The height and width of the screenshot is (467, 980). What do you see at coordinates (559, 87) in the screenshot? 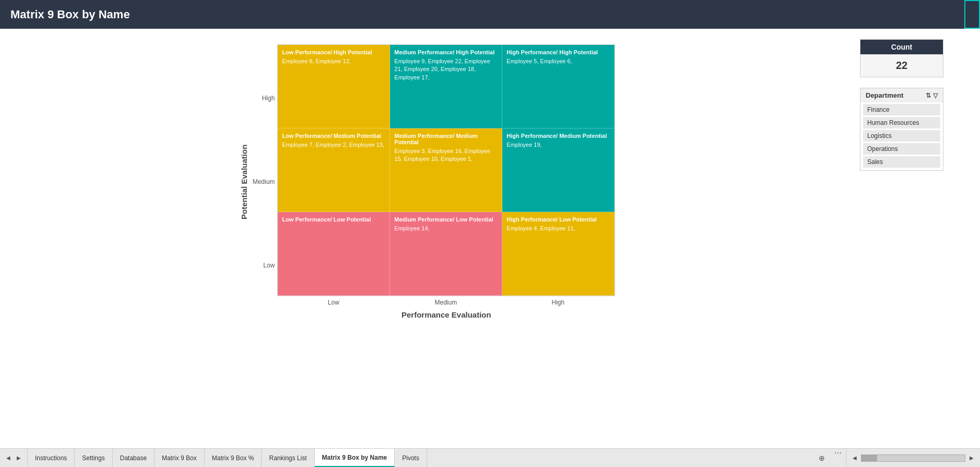
I see `matrix-cell-0-2: High Performance/ High PotentialEmployee…` at bounding box center [559, 87].